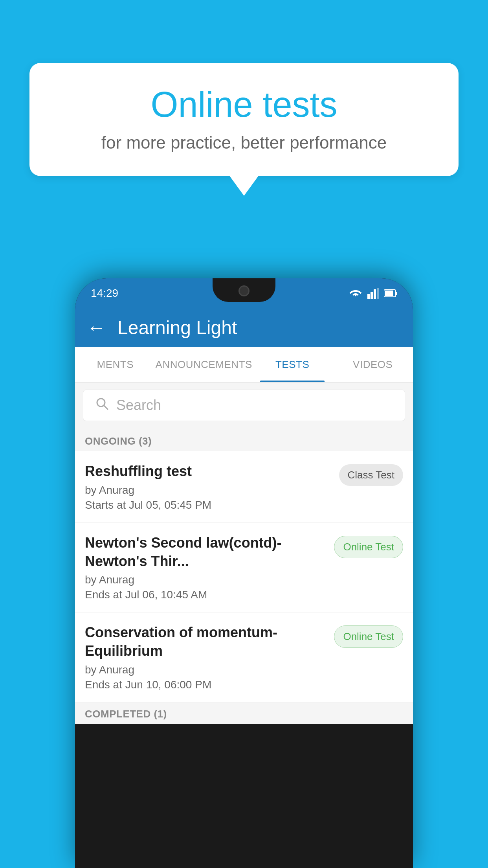  Describe the element at coordinates (244, 568) in the screenshot. I see `test-item: Newton's Second law(contd)-Newton's Thir…` at that location.